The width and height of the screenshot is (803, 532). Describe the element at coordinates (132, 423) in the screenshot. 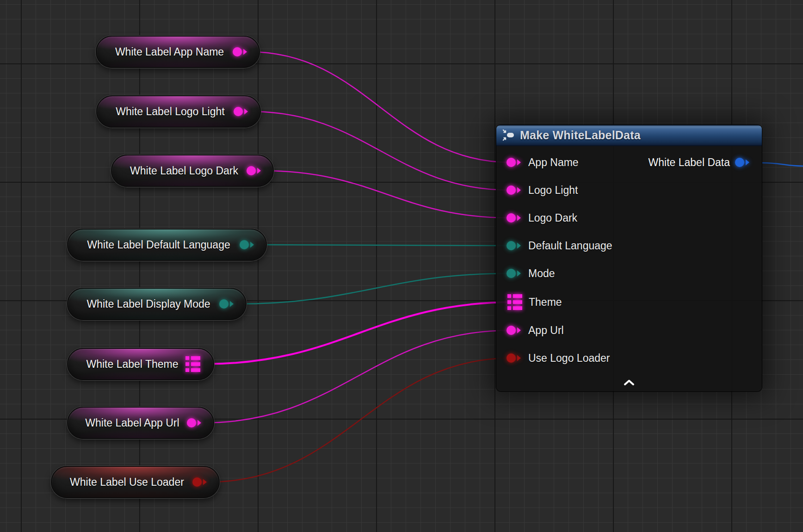

I see `variable-node-label: White Label App Url` at that location.